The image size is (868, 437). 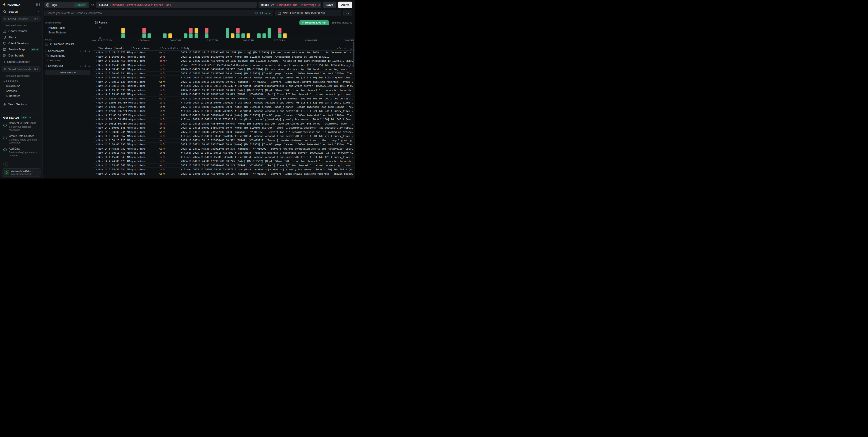 I want to click on sidebar-preset-kubernetes: Kubernetes, so click(x=21, y=96).